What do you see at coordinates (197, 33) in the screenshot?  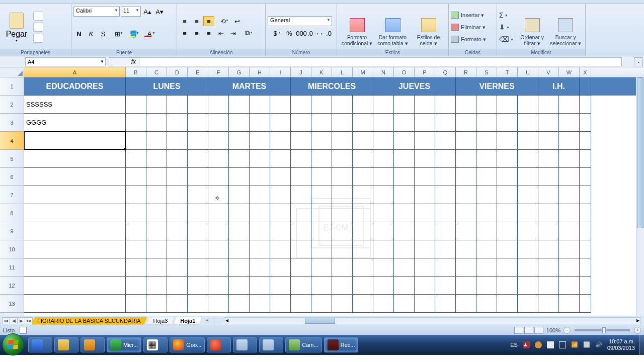 I see `align-center-button: ≡` at bounding box center [197, 33].